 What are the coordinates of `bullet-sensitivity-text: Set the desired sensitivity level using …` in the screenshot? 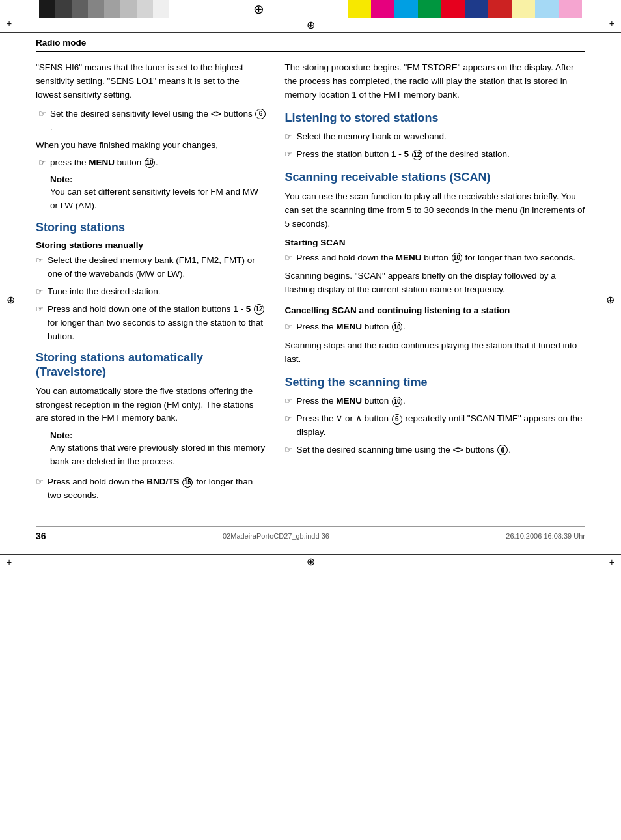 It's located at (158, 121).